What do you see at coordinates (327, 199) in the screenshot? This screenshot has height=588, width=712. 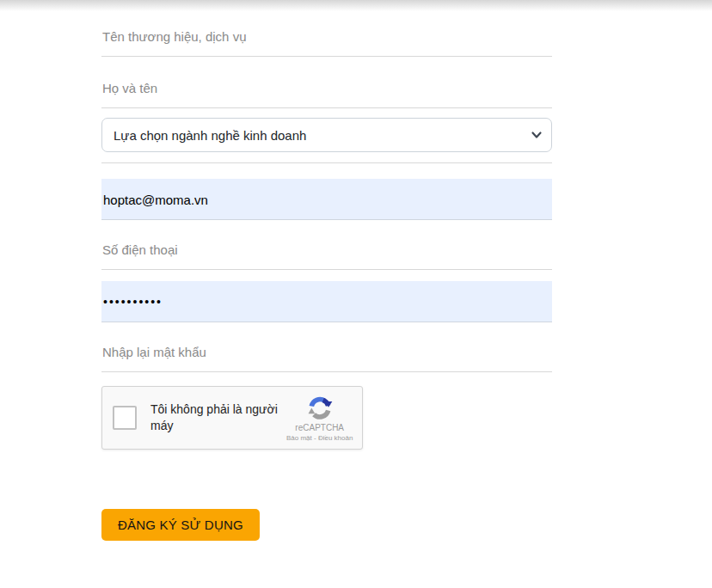 I see `email-input` at bounding box center [327, 199].